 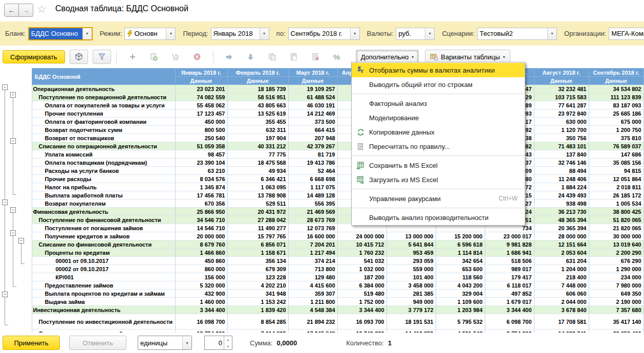 What do you see at coordinates (258, 138) in the screenshot?
I see `data-cell: 197 904` at bounding box center [258, 138].